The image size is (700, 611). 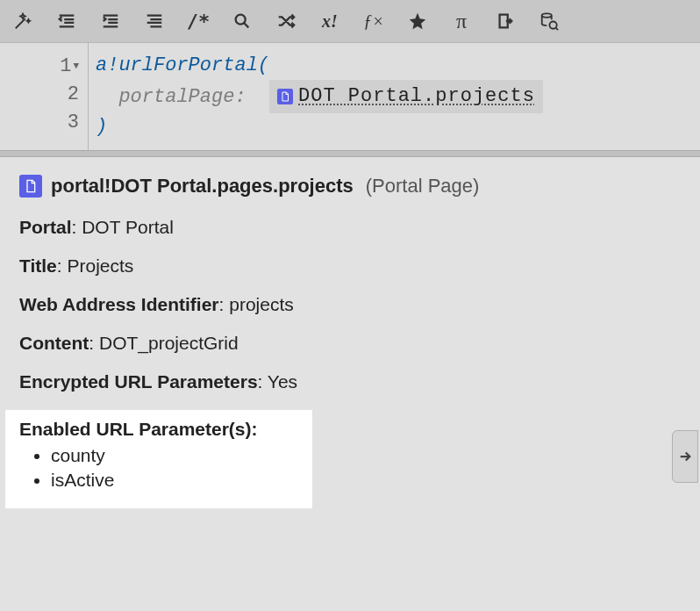 What do you see at coordinates (175, 480) in the screenshot?
I see `list-item: isActive` at bounding box center [175, 480].